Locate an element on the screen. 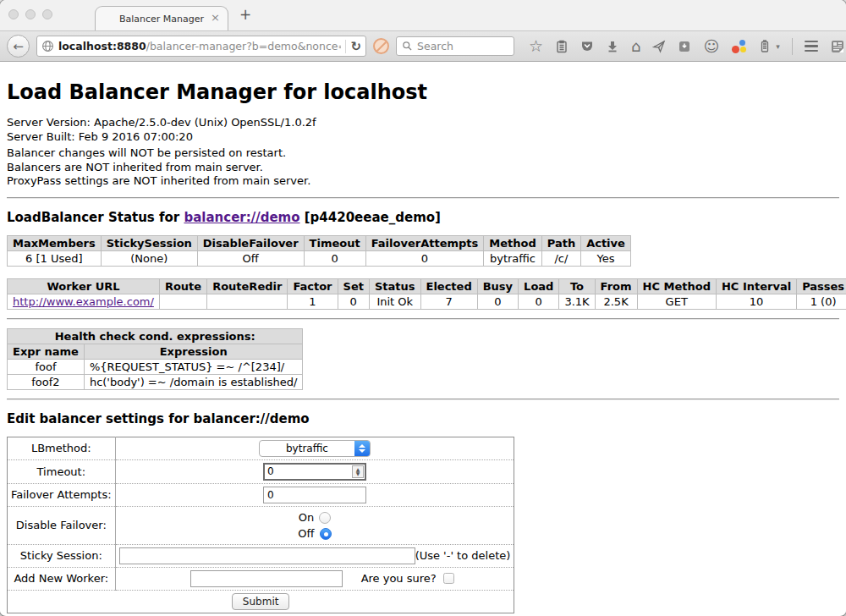  table-row: foof2 hc('body') =~ /domain is establish… is located at coordinates (156, 382).